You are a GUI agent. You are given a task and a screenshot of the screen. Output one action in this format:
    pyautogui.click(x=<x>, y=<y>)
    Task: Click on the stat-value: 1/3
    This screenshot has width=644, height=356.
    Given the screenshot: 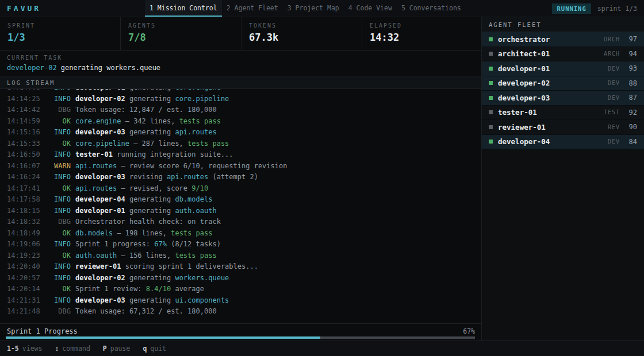 What is the action you would take?
    pyautogui.click(x=64, y=37)
    